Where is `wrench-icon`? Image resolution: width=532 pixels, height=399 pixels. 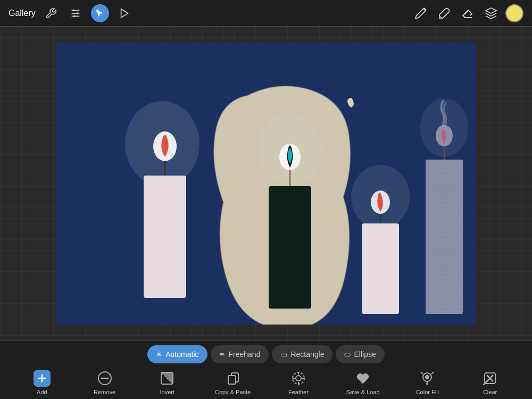
wrench-icon is located at coordinates (51, 13).